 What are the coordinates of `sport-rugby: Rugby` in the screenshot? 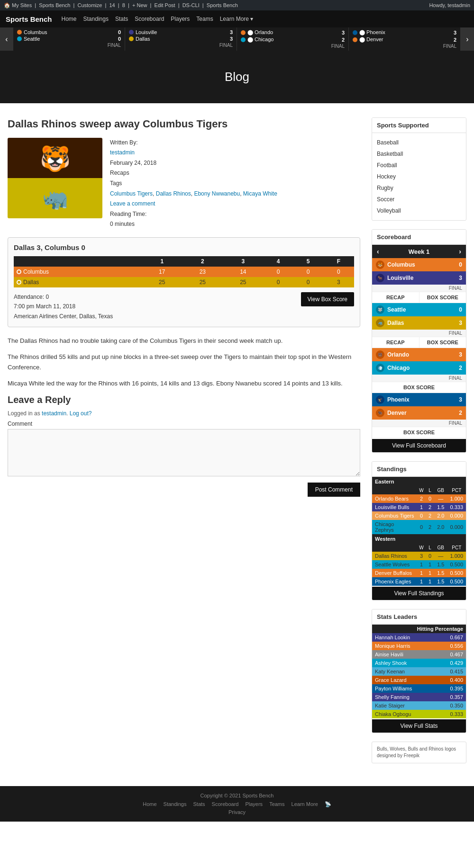 It's located at (419, 188).